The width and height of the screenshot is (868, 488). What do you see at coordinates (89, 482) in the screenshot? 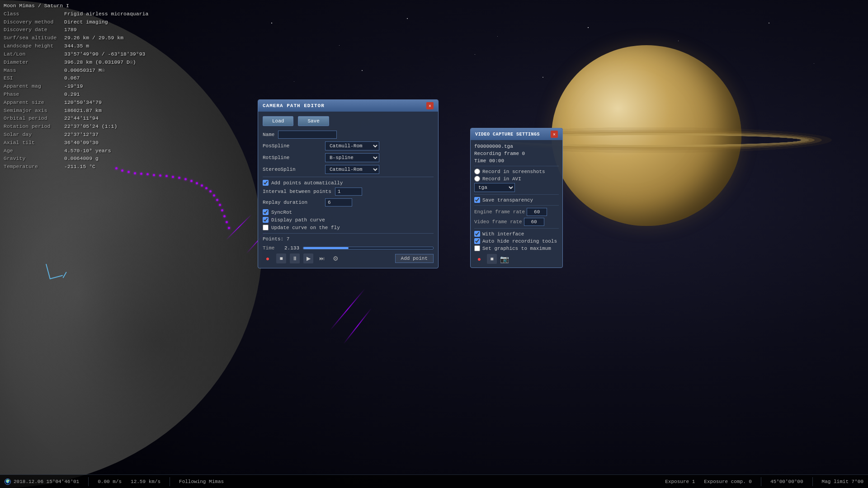
I see `status-divider1` at bounding box center [89, 482].